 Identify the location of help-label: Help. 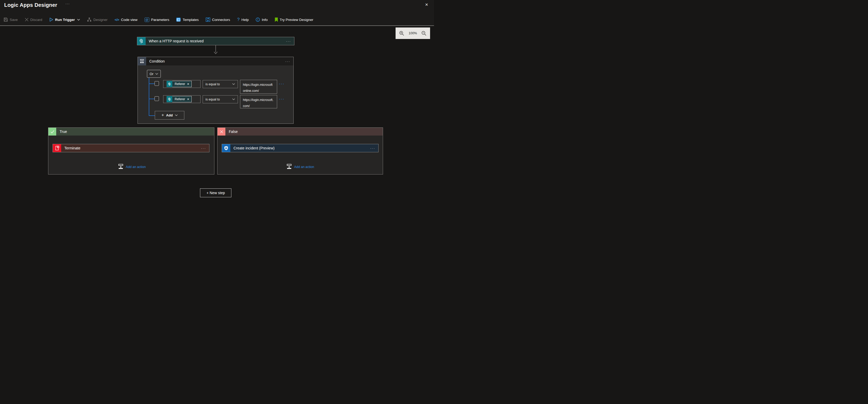
(245, 20).